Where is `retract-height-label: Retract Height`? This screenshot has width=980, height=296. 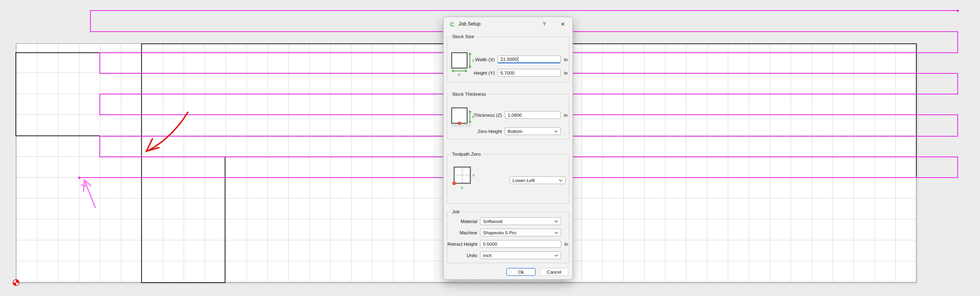
retract-height-label: Retract Height is located at coordinates (462, 244).